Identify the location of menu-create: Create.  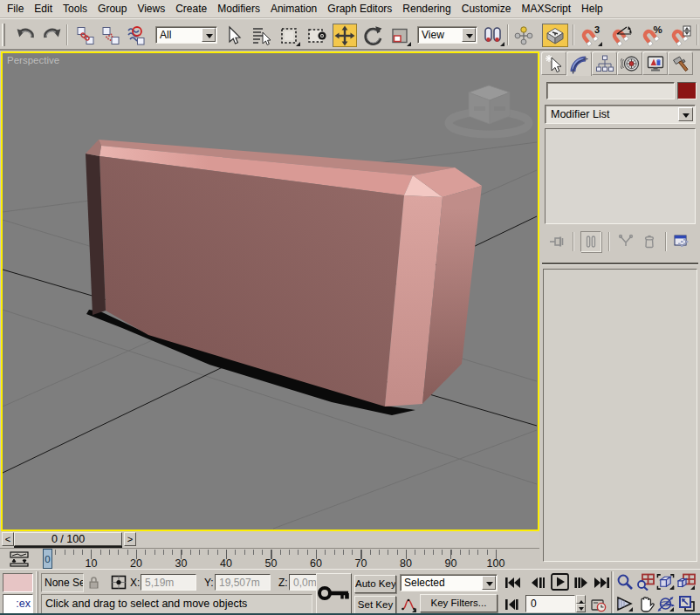
(191, 9).